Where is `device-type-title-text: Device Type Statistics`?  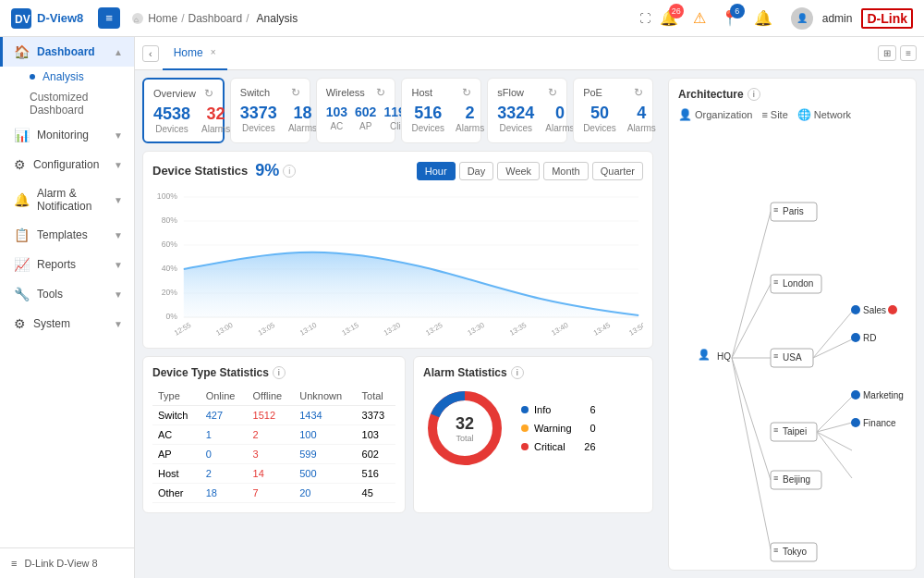
device-type-title-text: Device Type Statistics is located at coordinates (211, 373).